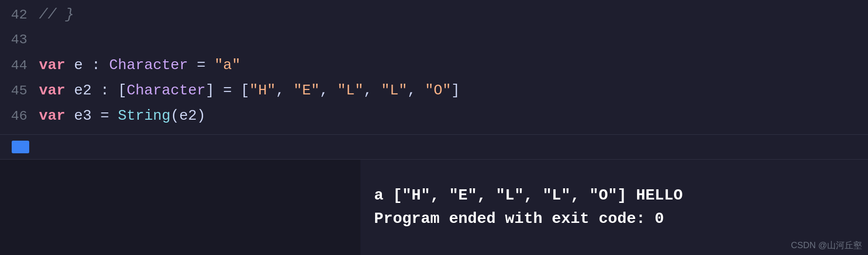 Image resolution: width=868 pixels, height=255 pixels. What do you see at coordinates (227, 65) in the screenshot?
I see `string-a: "a"` at bounding box center [227, 65].